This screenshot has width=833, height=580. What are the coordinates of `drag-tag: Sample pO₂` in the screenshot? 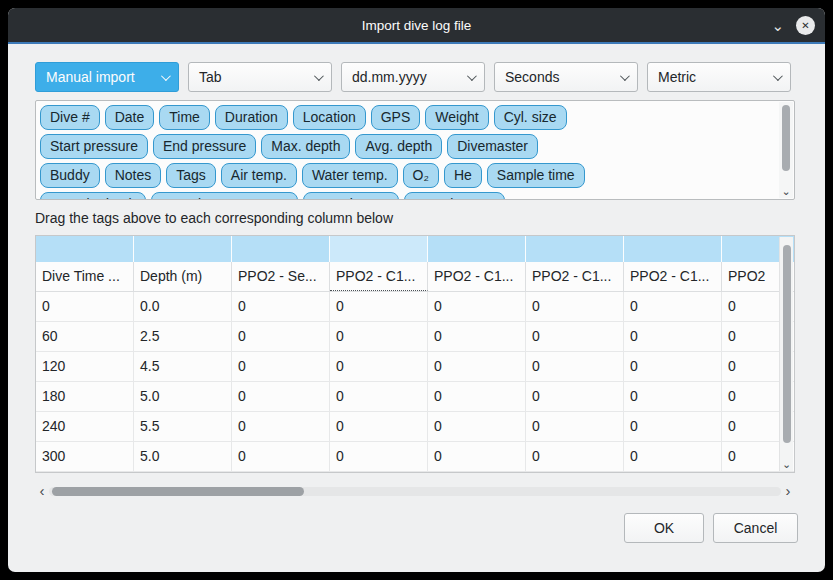 It's located at (350, 196).